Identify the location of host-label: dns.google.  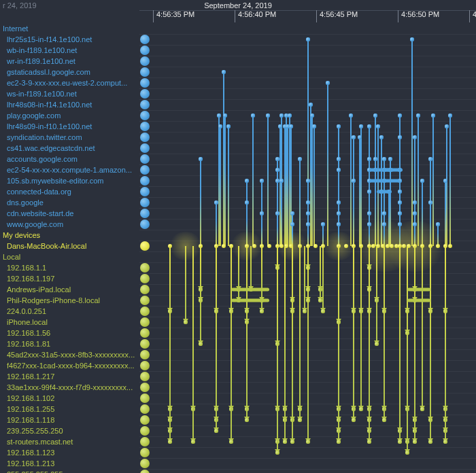
(69, 203).